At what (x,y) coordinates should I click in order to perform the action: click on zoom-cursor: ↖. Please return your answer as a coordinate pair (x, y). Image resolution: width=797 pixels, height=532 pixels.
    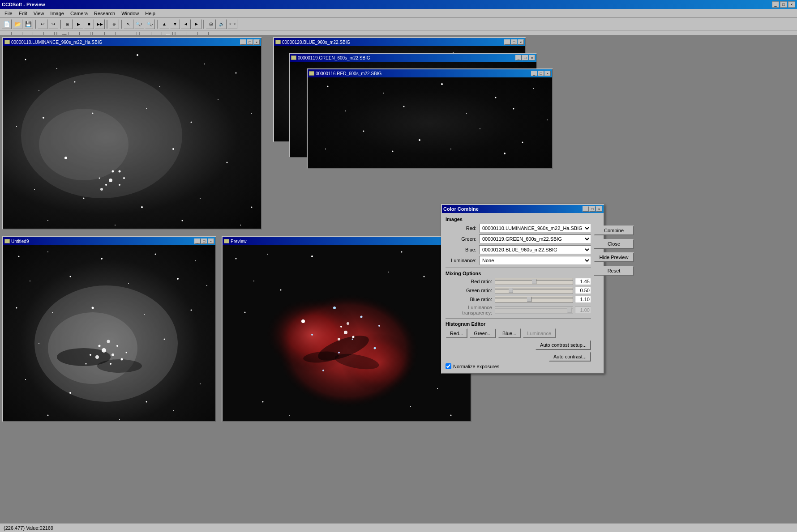
    Looking at the image, I should click on (129, 24).